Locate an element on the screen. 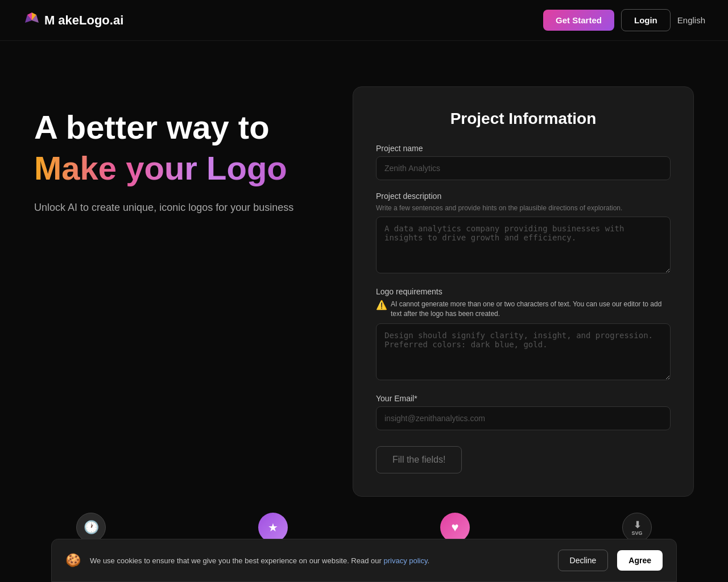  cookie-icon: 🍪 is located at coordinates (73, 560).